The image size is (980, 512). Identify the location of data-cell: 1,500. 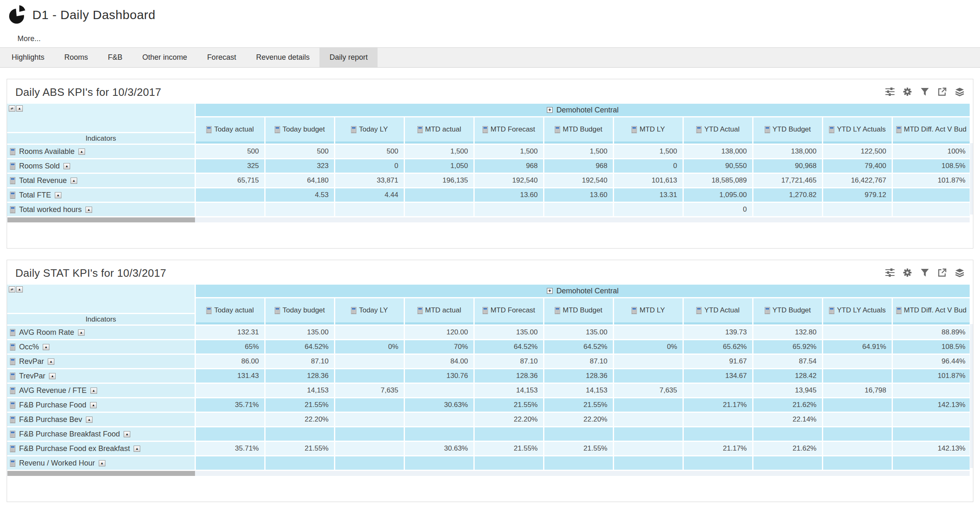
(439, 151).